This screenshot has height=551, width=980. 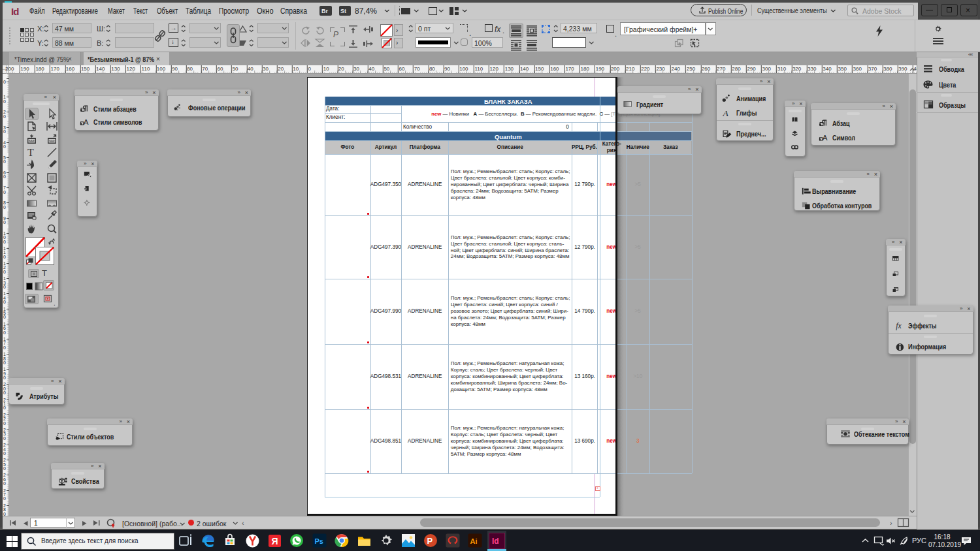 What do you see at coordinates (474, 541) in the screenshot?
I see `svg-text: Ai` at bounding box center [474, 541].